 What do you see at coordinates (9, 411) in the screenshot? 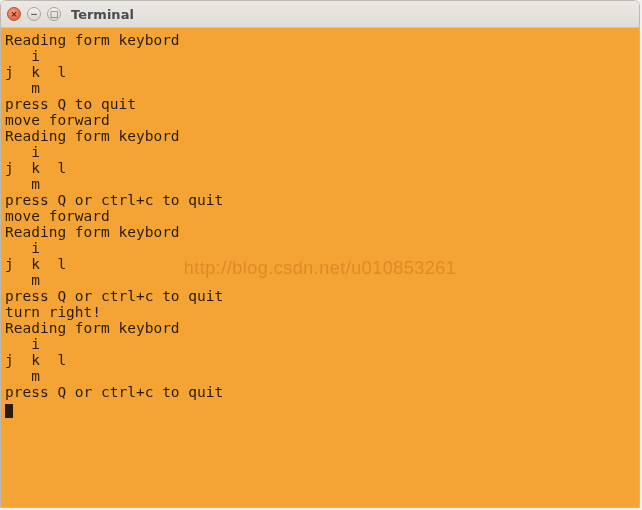
I see `terminal-cursor` at bounding box center [9, 411].